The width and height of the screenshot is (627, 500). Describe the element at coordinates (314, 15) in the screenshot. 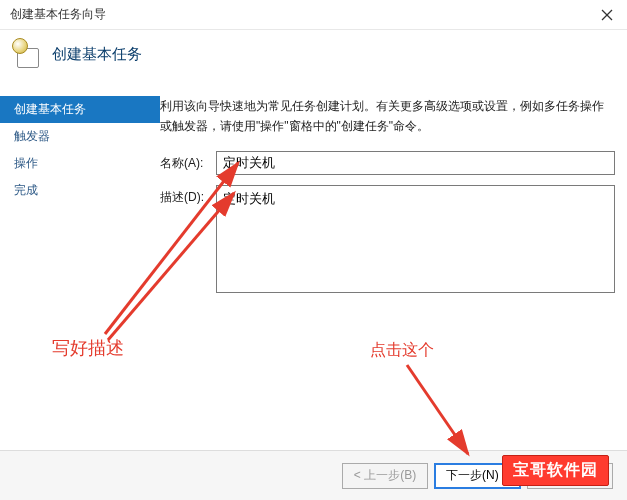

I see `titlebar: 创建基本任务向导` at that location.